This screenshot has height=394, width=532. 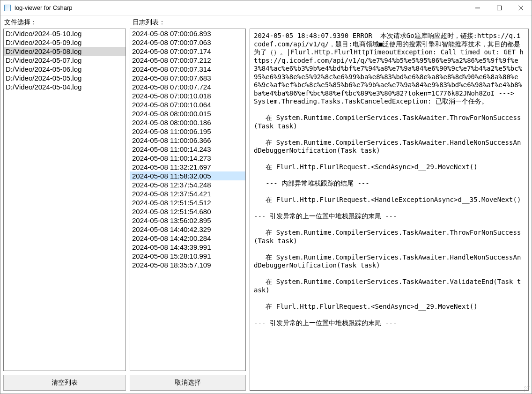 What do you see at coordinates (266, 8) in the screenshot?
I see `titlebar: log-viewer for Csharp` at bounding box center [266, 8].